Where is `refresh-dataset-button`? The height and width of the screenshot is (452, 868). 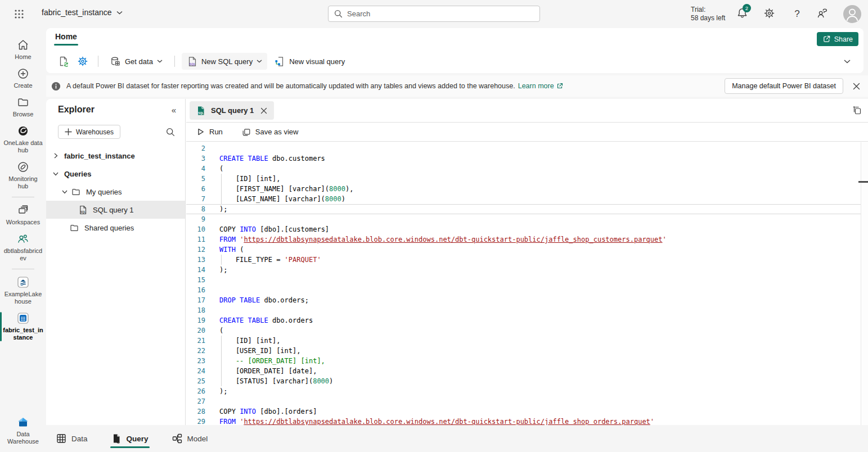
refresh-dataset-button is located at coordinates (64, 61).